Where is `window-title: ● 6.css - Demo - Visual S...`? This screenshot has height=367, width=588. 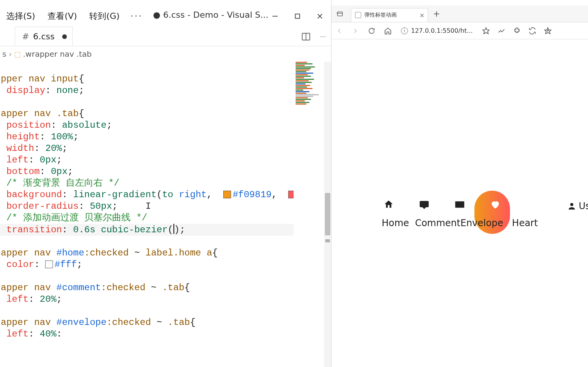 window-title: ● 6.css - Demo - Visual S... is located at coordinates (209, 15).